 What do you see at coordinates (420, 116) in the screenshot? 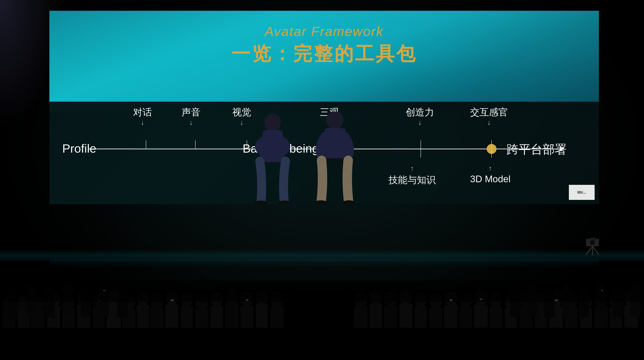
I see `label-chuanglili: 创造力 ↓` at bounding box center [420, 116].